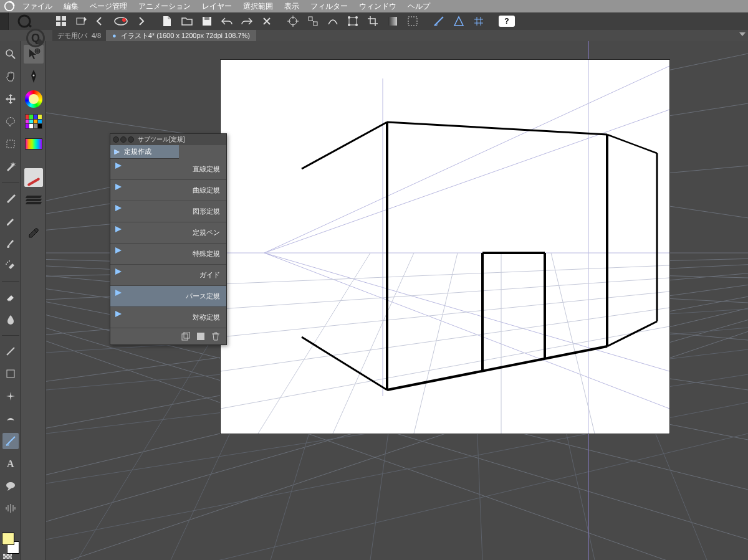  Describe the element at coordinates (292, 6) in the screenshot. I see `menu-view: 表示` at that location.